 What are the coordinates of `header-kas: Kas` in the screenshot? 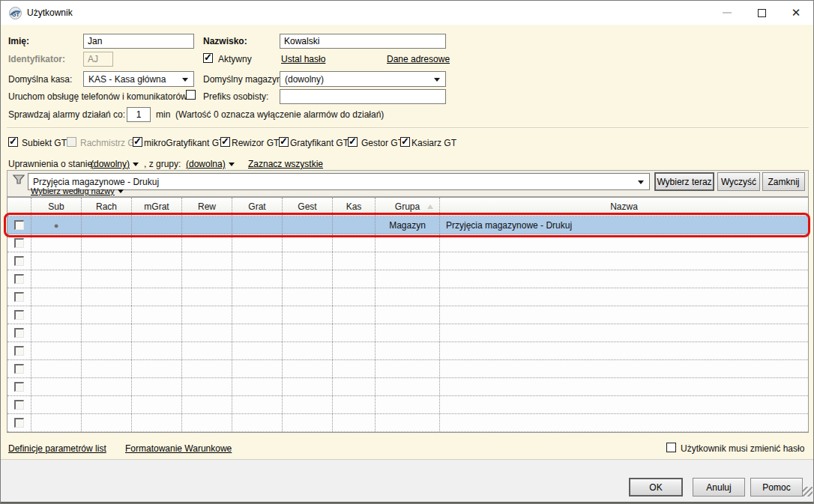 It's located at (354, 207).